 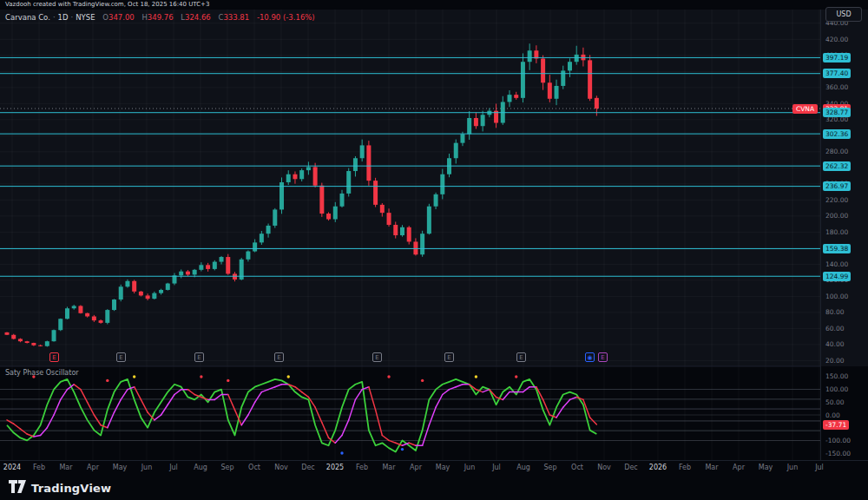 I want to click on change-value: -10.90 (-3.16%), so click(x=286, y=17).